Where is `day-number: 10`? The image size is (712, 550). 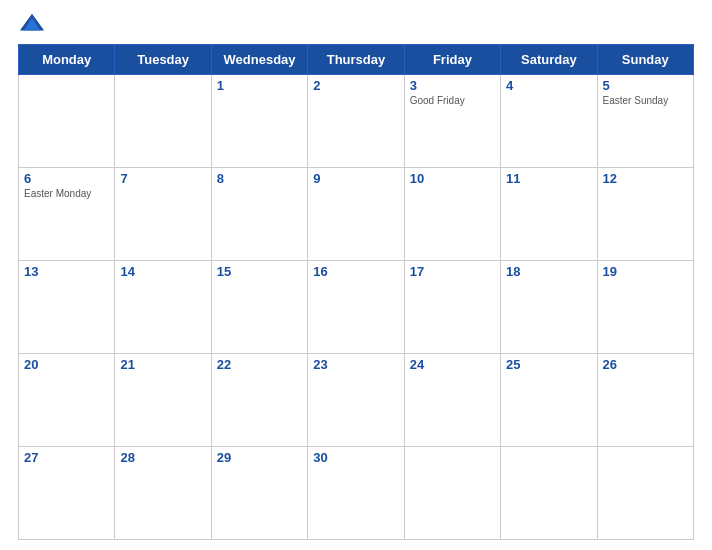
day-number: 10 is located at coordinates (452, 178).